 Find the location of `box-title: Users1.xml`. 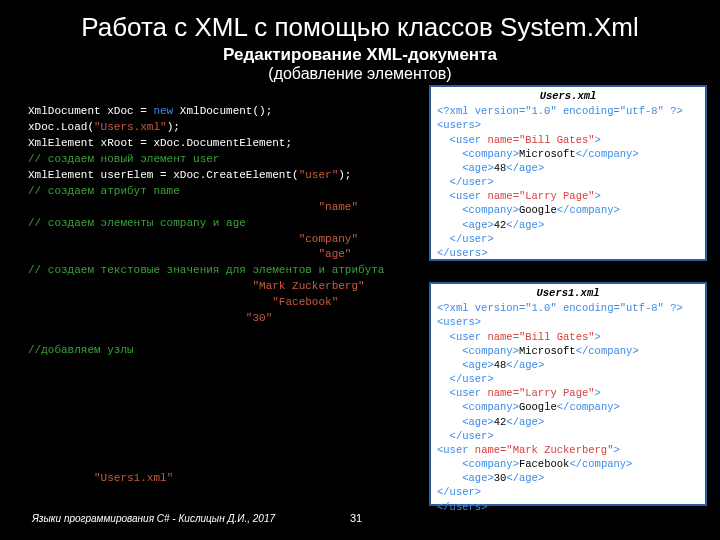

box-title: Users1.xml is located at coordinates (568, 293).